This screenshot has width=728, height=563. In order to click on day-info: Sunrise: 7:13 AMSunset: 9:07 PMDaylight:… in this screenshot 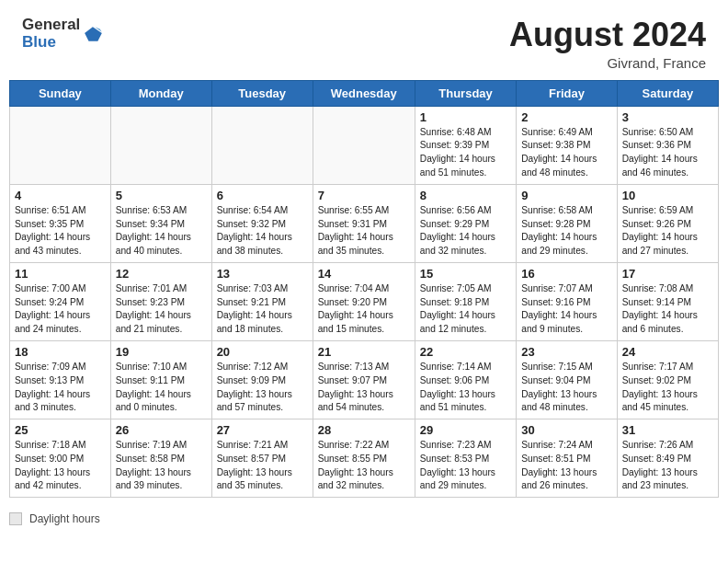, I will do `click(364, 388)`.